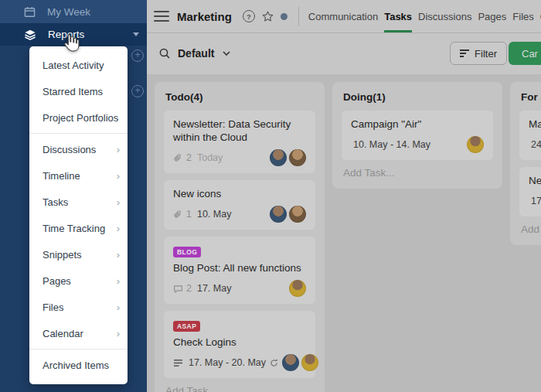 This screenshot has width=541, height=392. I want to click on sidebar-item-reports: Reports, so click(73, 34).